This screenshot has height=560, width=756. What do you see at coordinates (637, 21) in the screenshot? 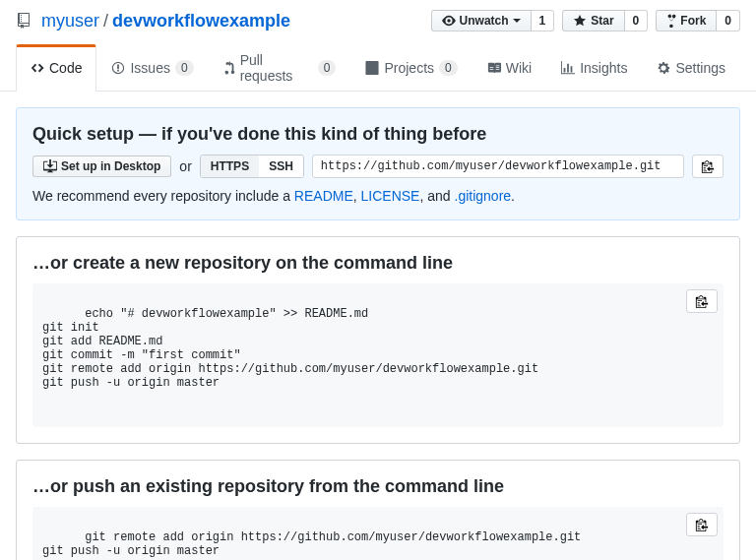
I see `star-count: 0` at bounding box center [637, 21].